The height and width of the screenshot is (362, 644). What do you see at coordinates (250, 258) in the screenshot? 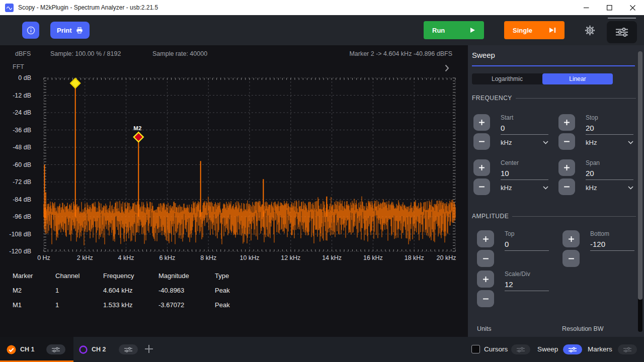
I see `svg-text: 10 kHz` at bounding box center [250, 258].